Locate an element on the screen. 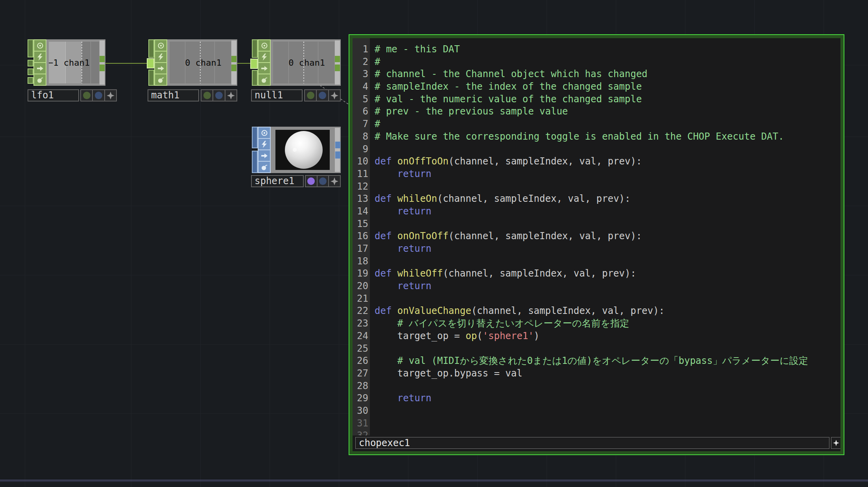  node-name-sphere1: sphere1 is located at coordinates (277, 181).